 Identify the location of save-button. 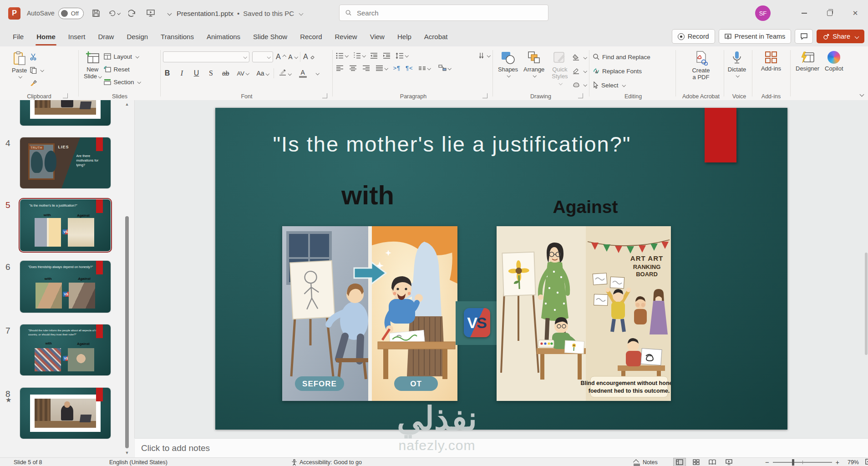
(96, 13).